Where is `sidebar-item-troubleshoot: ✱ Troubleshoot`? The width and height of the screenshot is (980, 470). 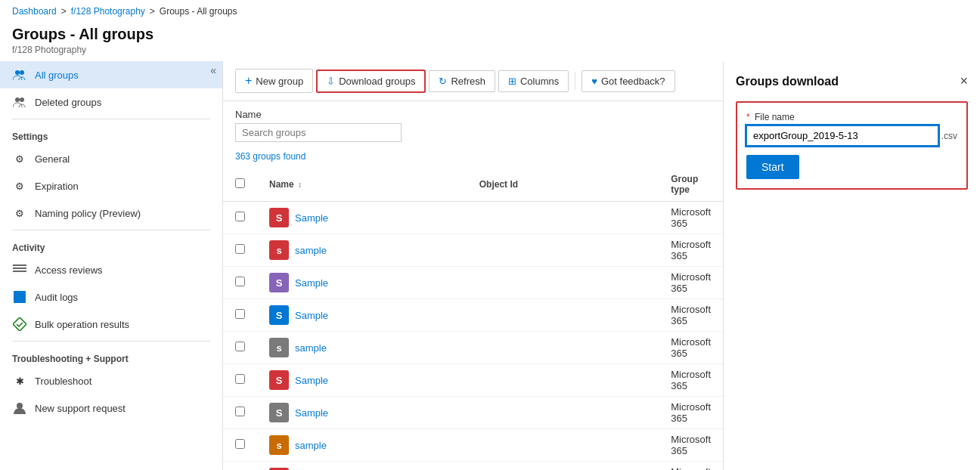 sidebar-item-troubleshoot: ✱ Troubleshoot is located at coordinates (111, 381).